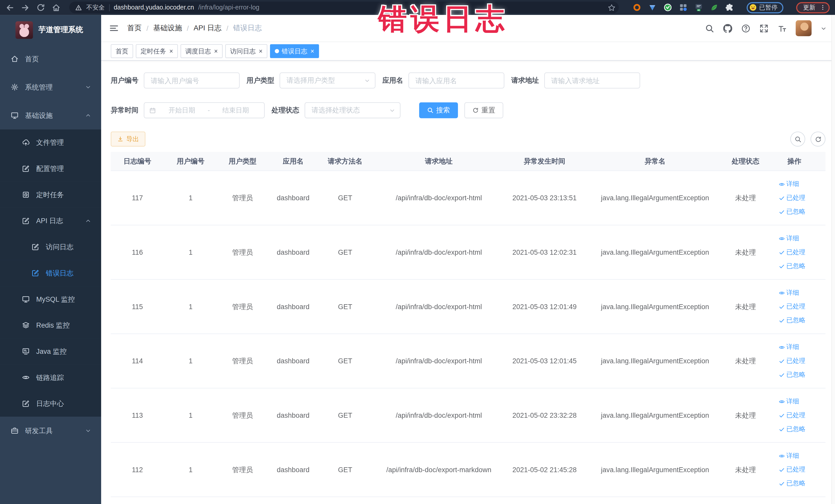 The width and height of the screenshot is (835, 504). What do you see at coordinates (236, 110) in the screenshot?
I see `end-date-placeholder: 结束日期` at bounding box center [236, 110].